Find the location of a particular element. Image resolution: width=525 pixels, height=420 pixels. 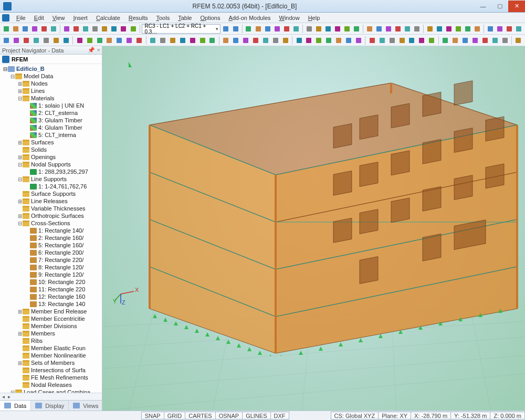

tree-item: ⊞Line Releases is located at coordinates (51, 201).